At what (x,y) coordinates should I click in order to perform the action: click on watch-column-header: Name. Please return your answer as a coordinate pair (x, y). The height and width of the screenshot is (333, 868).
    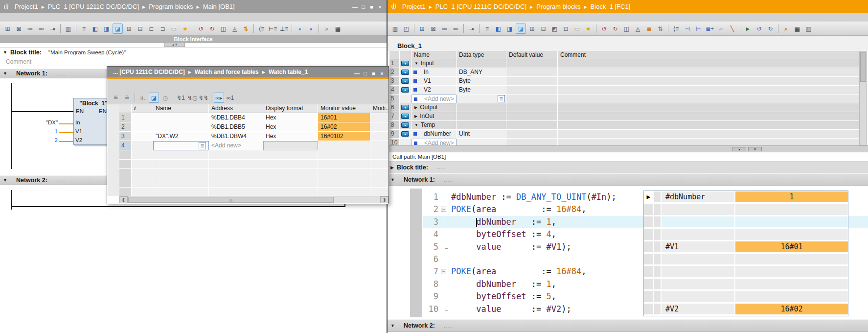
    Looking at the image, I should click on (181, 109).